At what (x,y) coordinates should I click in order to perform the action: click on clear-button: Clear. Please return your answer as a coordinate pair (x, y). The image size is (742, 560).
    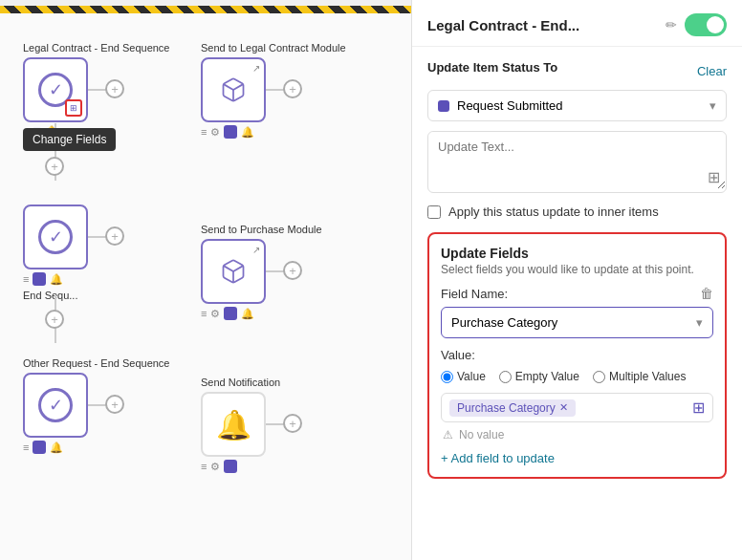
    Looking at the image, I should click on (711, 71).